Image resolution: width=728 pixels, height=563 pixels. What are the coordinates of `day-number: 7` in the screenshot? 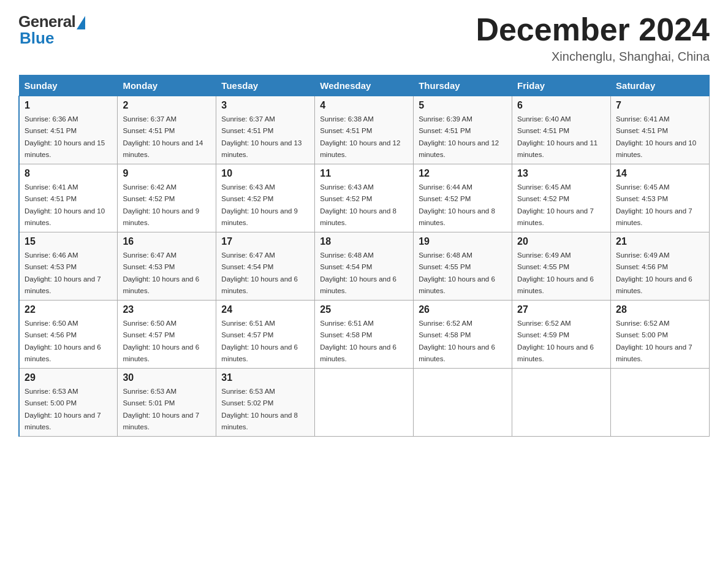 It's located at (660, 105).